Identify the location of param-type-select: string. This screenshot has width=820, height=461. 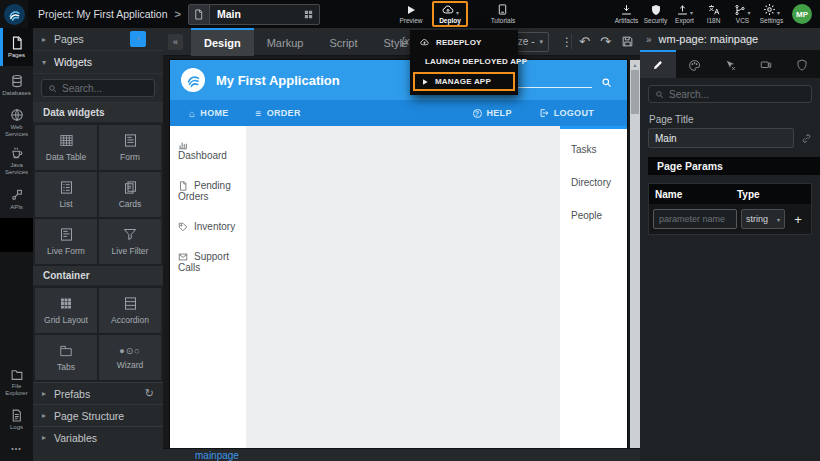
(763, 219).